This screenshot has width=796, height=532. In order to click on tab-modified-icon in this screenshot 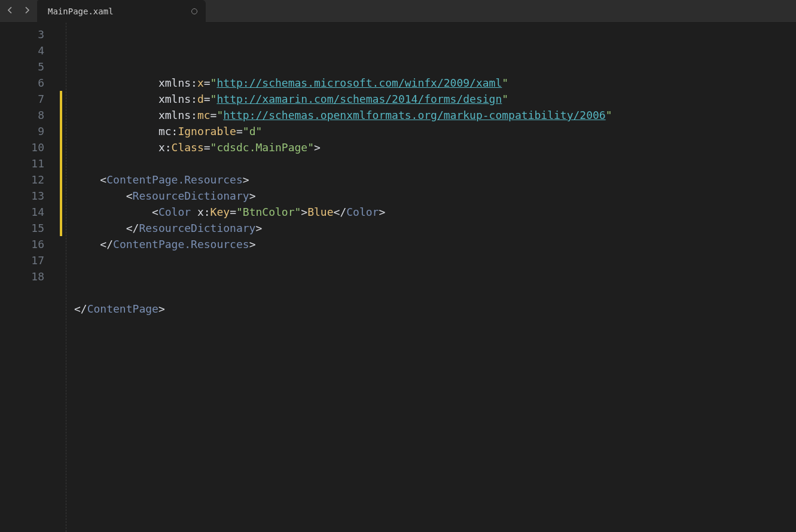, I will do `click(194, 11)`.